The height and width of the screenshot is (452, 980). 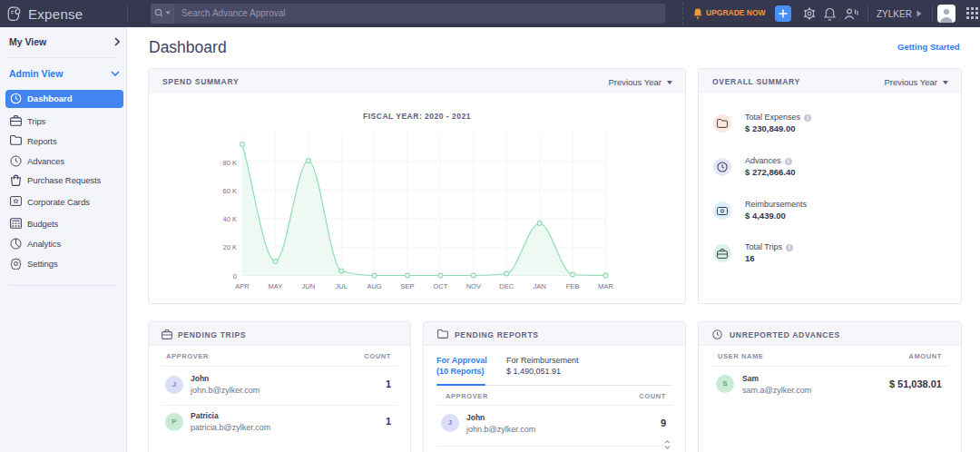 I want to click on svg-text: MAY, so click(x=276, y=287).